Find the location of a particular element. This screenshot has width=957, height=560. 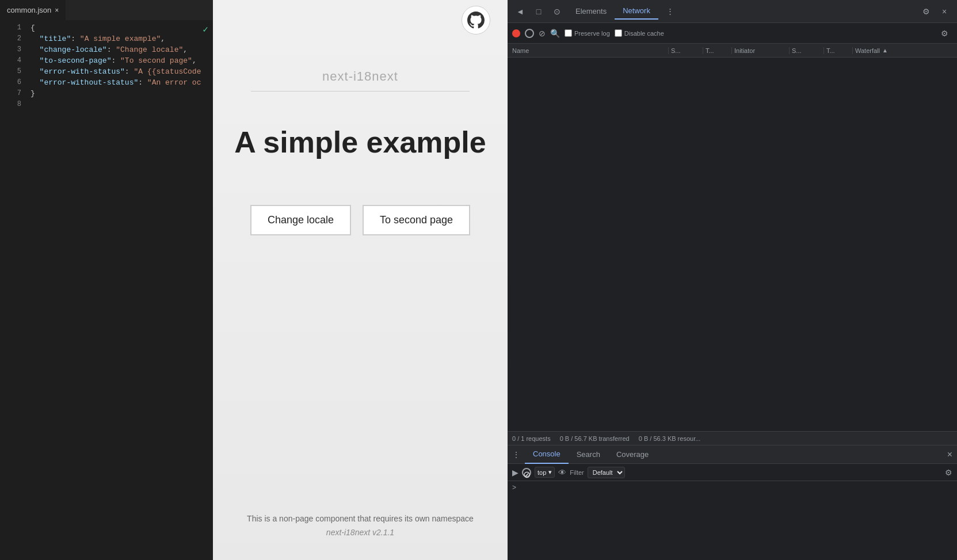

search-network-icon: 🔍 is located at coordinates (555, 33).